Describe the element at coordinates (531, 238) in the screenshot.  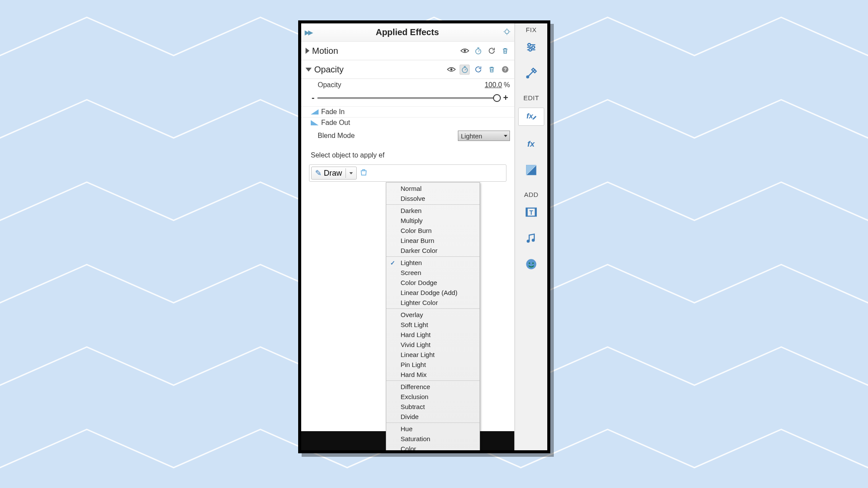
I see `music-icon` at that location.